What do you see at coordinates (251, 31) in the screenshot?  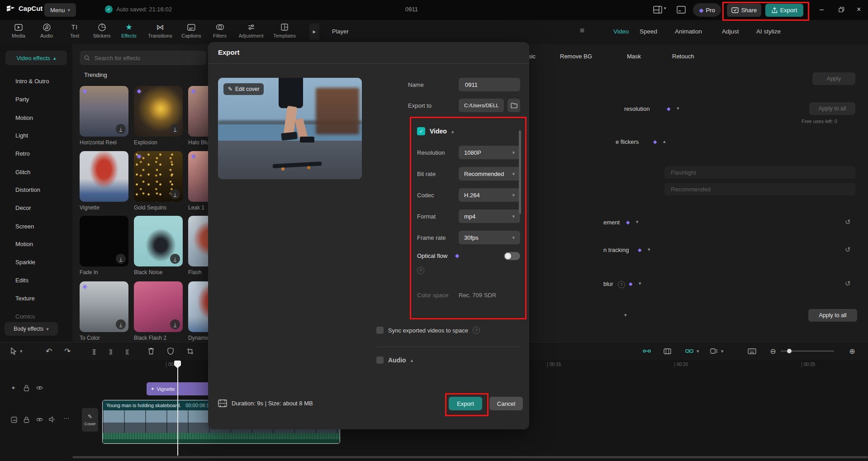 I see `tab-adjustment: Adjustment` at bounding box center [251, 31].